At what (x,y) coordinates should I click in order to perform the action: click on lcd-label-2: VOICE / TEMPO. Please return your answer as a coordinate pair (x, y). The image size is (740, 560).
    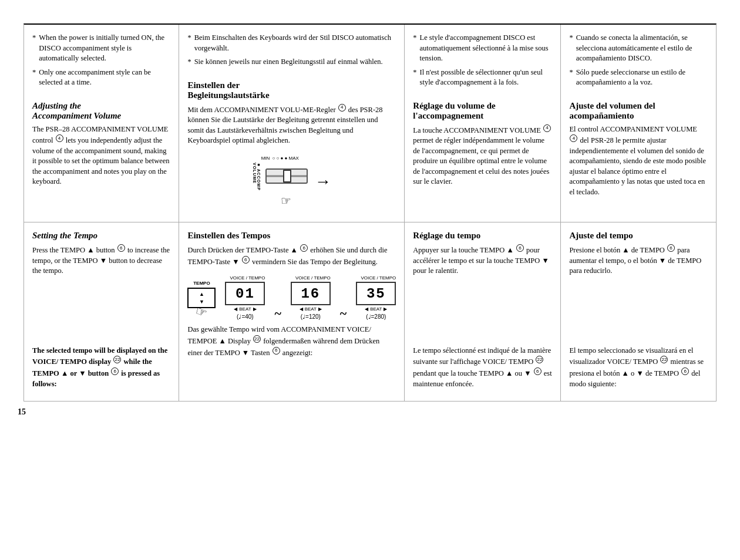
    Looking at the image, I should click on (311, 278).